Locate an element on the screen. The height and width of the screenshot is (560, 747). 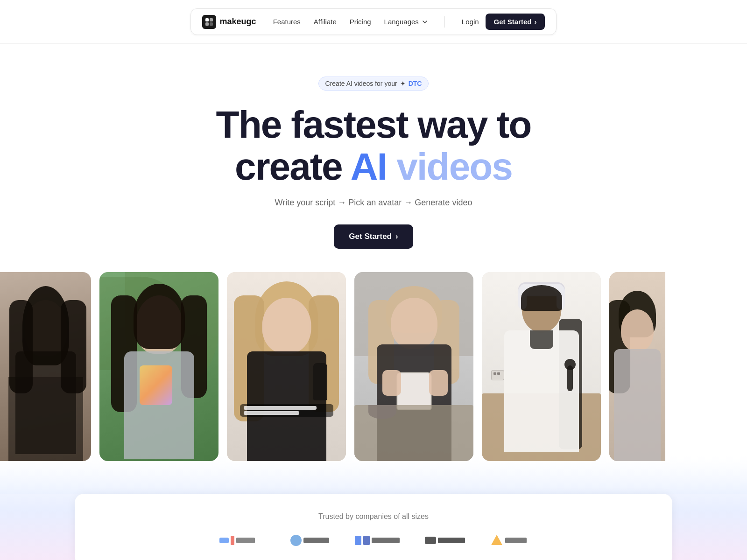
badge-highlight: DTC is located at coordinates (416, 84).